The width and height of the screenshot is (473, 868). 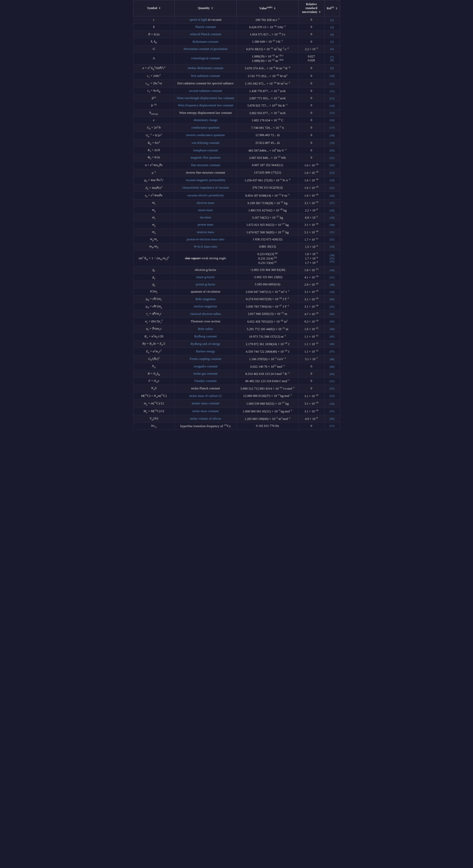 I want to click on table-row: meelectron mass9.109 383 7139(28) × 10−3…, so click(x=236, y=203).